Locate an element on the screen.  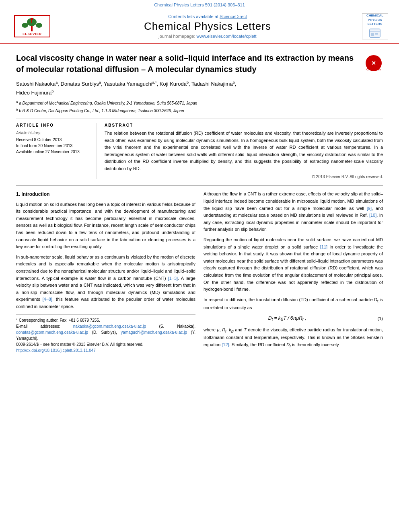
journal-header: ELSEVIER Contents lists available at Sci… is located at coordinates (200, 27).